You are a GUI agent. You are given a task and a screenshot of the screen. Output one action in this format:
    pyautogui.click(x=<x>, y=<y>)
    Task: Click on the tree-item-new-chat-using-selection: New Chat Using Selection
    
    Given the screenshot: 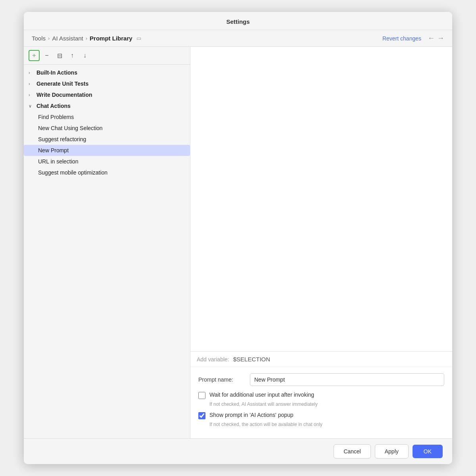 What is the action you would take?
    pyautogui.click(x=107, y=128)
    